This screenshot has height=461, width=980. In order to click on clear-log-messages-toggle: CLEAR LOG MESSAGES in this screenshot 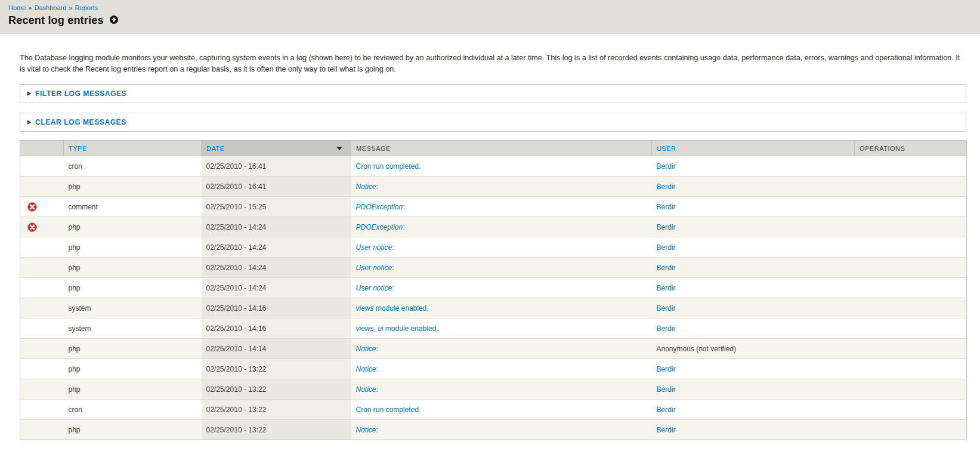, I will do `click(77, 122)`.